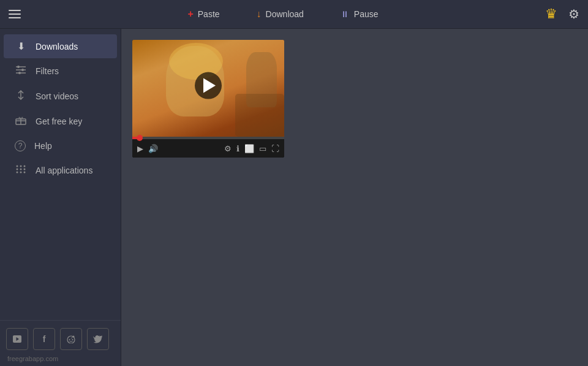 The image size is (588, 366). What do you see at coordinates (551, 14) in the screenshot?
I see `crown-icon: ♛` at bounding box center [551, 14].